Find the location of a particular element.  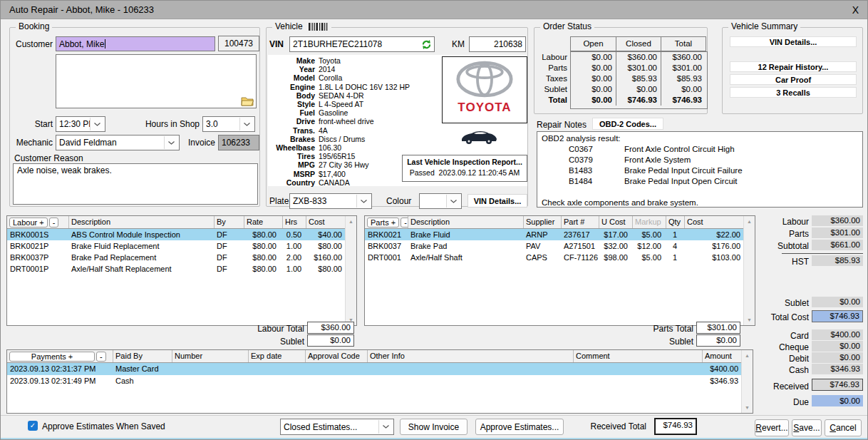

save-button: Save... is located at coordinates (807, 428).